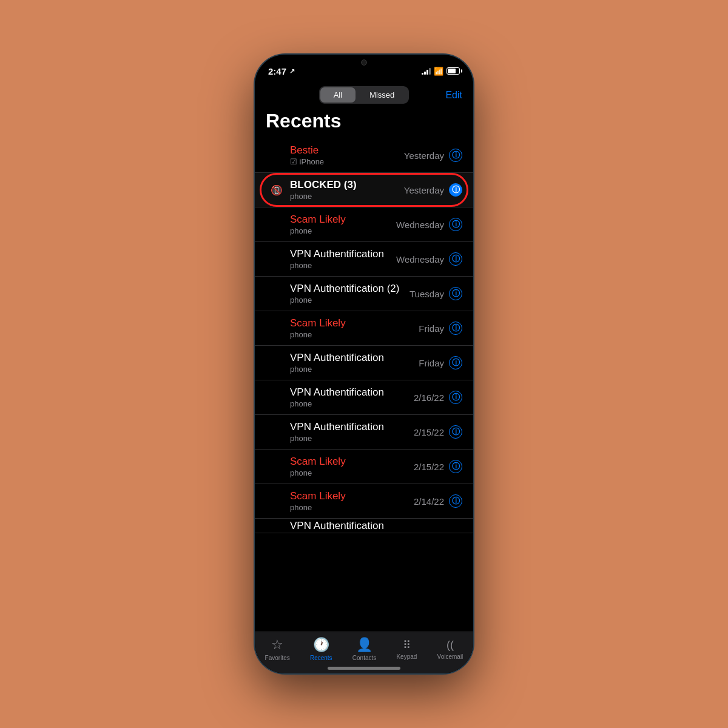 This screenshot has width=728, height=728. Describe the element at coordinates (426, 72) in the screenshot. I see `signal-icon` at that location.